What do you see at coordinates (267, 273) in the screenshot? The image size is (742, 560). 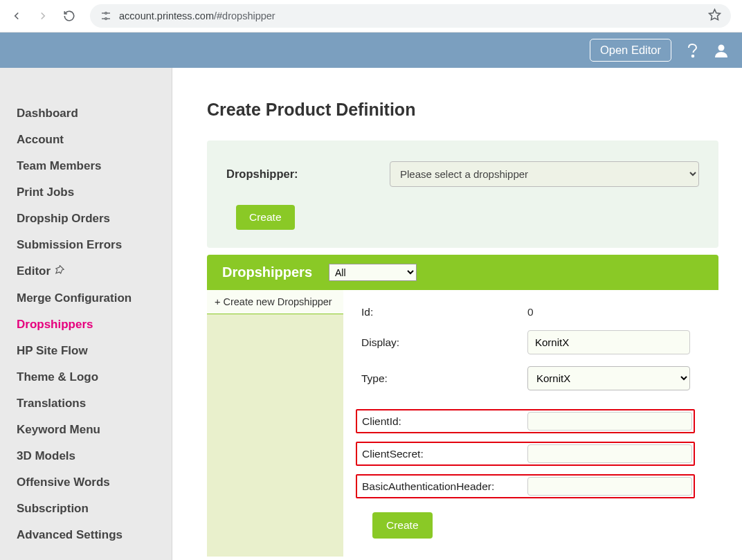 I see `dropshippers-heading: Dropshippers` at bounding box center [267, 273].